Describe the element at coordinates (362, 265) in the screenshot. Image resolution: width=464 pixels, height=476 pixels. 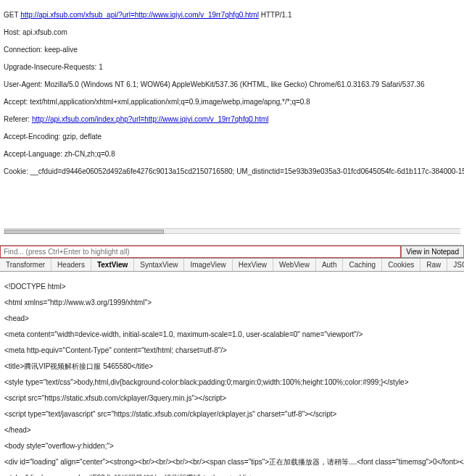
I see `tab-caching: Caching` at that location.